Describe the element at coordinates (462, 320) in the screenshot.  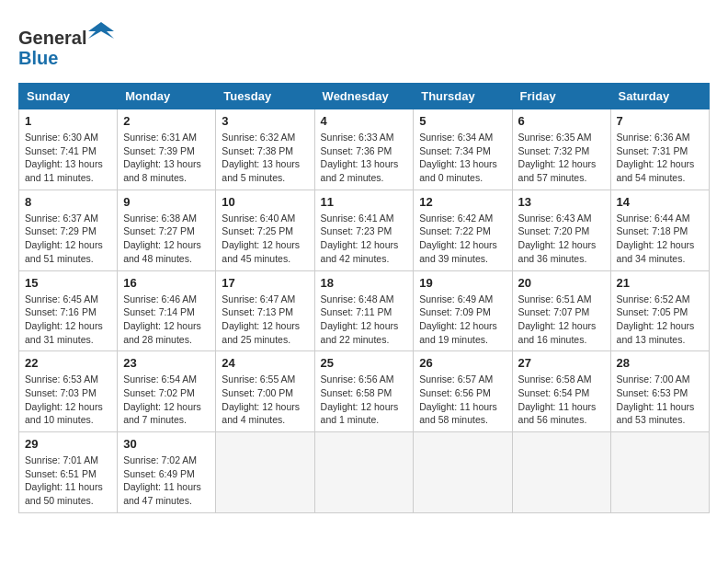
I see `day-info: Sunrise: 6:49 AM Sunset: 7:09 PM Dayligh…` at that location.